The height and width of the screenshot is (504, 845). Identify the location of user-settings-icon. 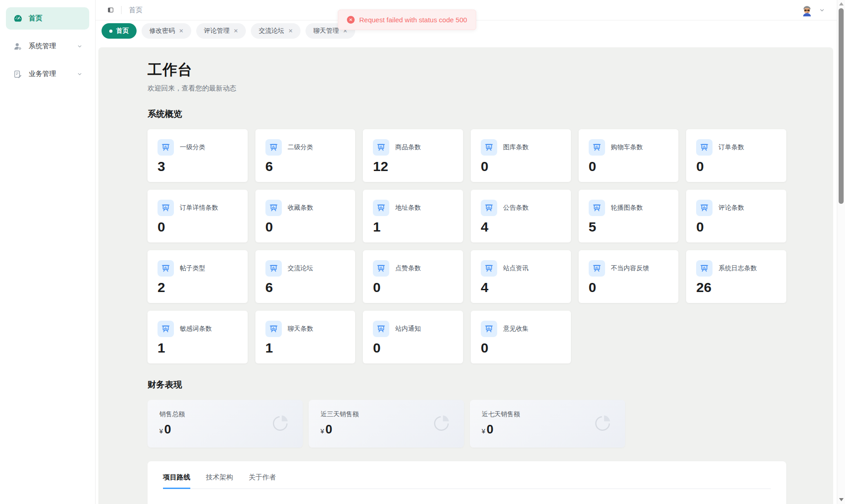
(18, 46).